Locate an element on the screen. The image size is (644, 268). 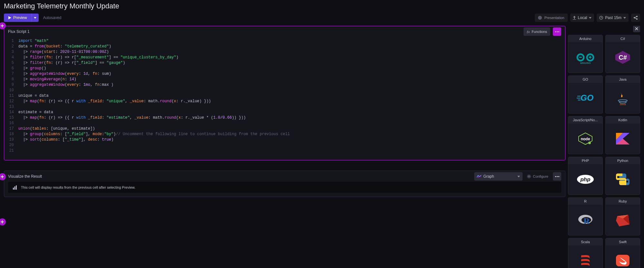
language-tile-label: JavaScript/No... is located at coordinates (585, 120).